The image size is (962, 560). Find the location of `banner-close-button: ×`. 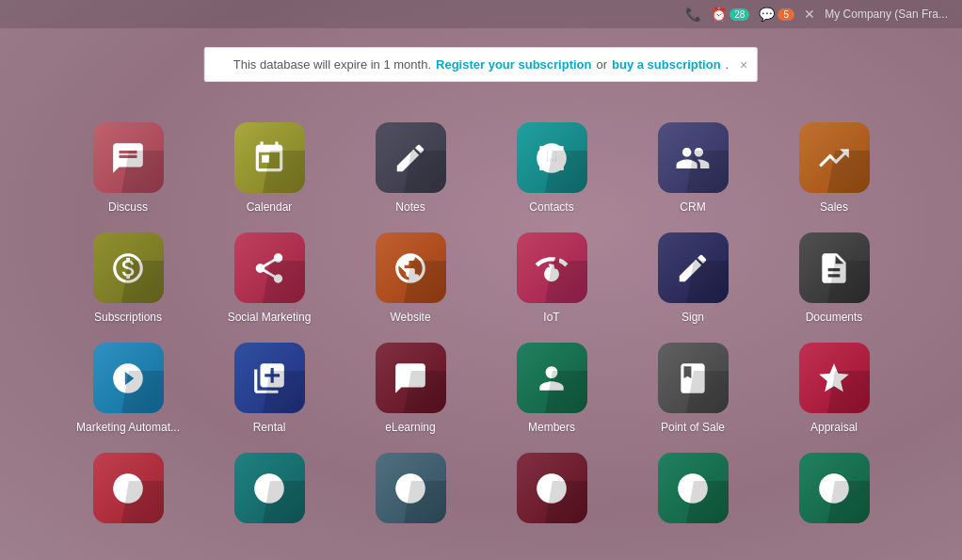

banner-close-button: × is located at coordinates (744, 65).